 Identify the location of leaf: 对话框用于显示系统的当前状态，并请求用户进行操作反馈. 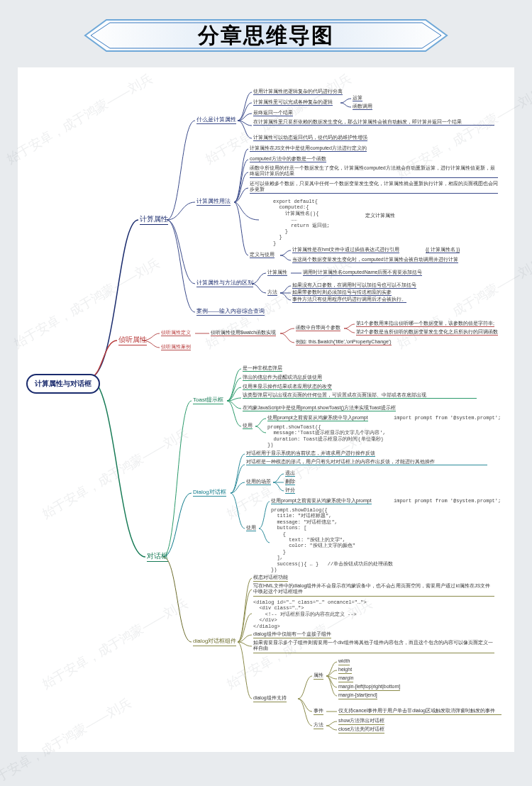
(311, 454).